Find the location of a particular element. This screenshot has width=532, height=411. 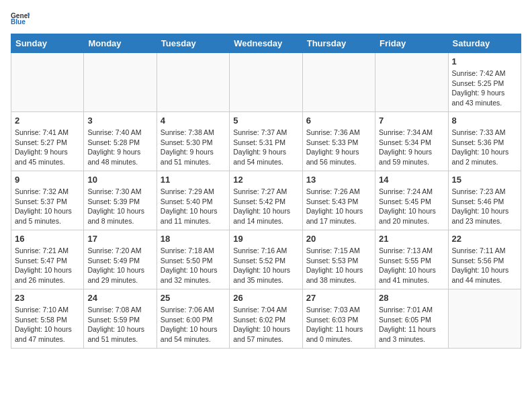

calendar-cell: 6Sunrise: 7:36 AM Sunset: 5:33 PM Daylig… is located at coordinates (339, 142).